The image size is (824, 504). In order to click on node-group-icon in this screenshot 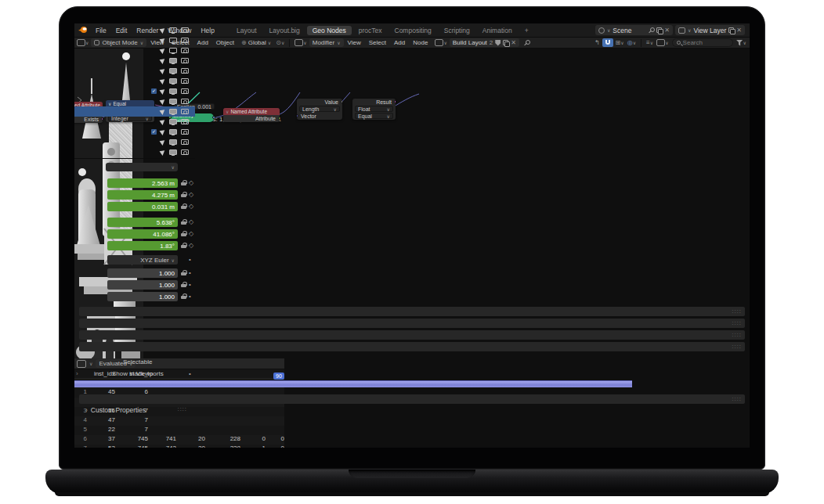, I will do `click(439, 42)`.